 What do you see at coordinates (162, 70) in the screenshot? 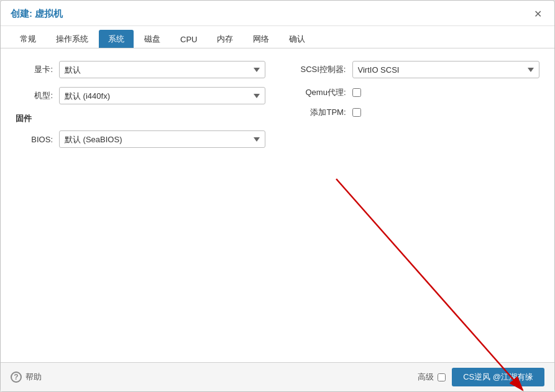
I see `display-select: 默认` at bounding box center [162, 70].